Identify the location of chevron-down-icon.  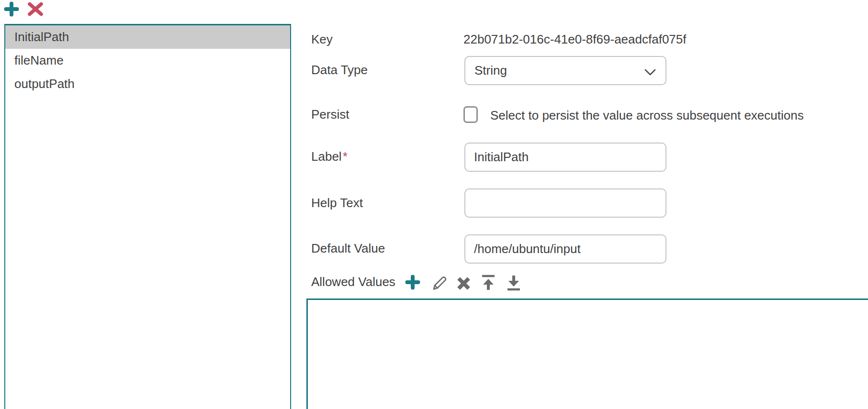
(650, 72).